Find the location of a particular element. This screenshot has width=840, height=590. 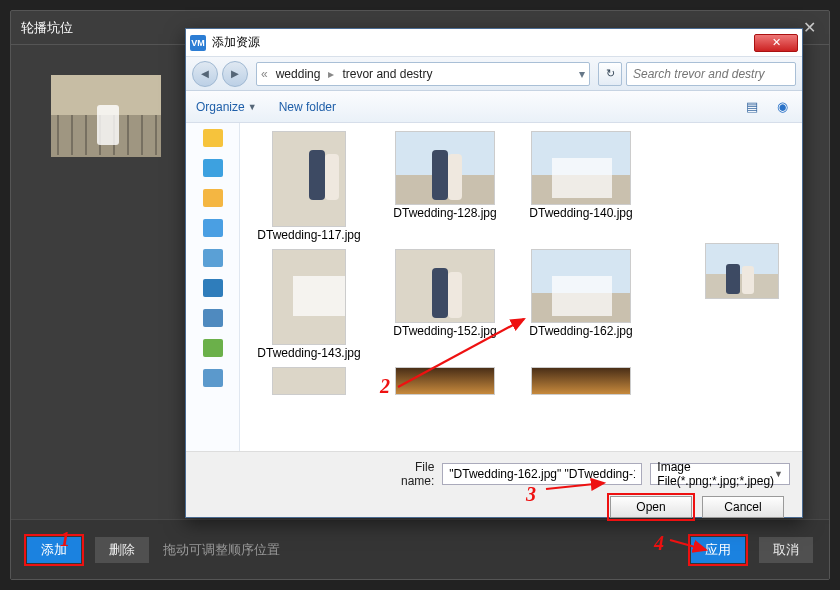

file-name: DTwedding-162.jpg is located at coordinates (580, 332).